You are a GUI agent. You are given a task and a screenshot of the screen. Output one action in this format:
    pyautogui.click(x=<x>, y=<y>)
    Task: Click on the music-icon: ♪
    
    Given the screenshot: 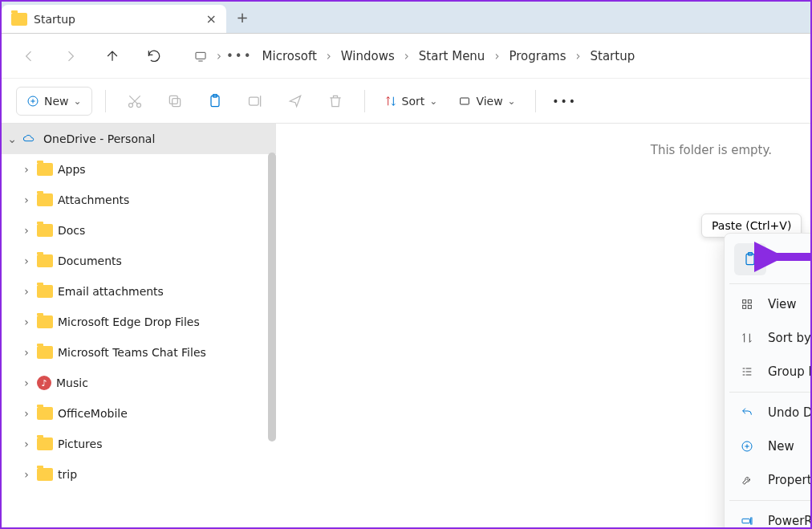 What is the action you would take?
    pyautogui.click(x=44, y=383)
    